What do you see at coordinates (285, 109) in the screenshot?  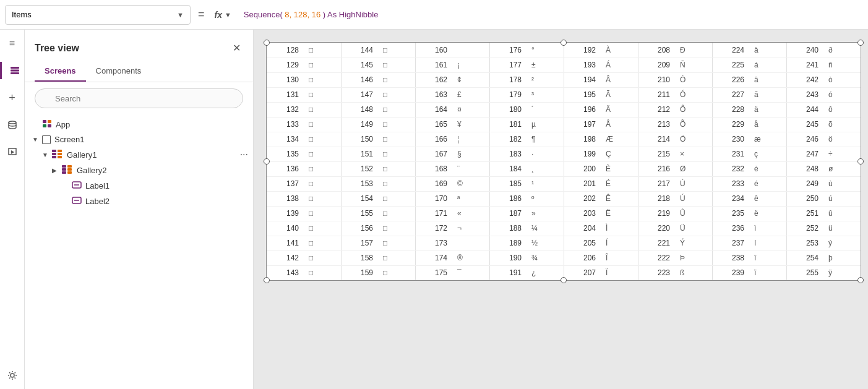 I see `char-num: 132` at bounding box center [285, 109].